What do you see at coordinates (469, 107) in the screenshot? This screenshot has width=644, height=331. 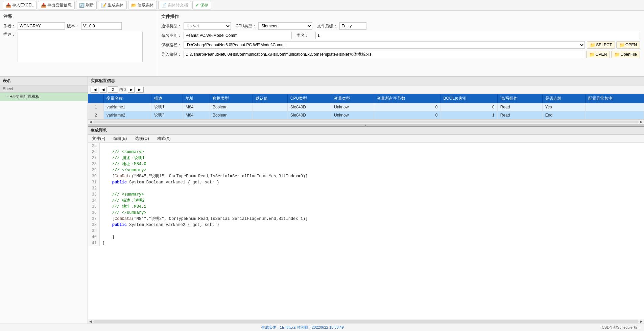 I see `row-bool-index-1: 0` at bounding box center [469, 107].